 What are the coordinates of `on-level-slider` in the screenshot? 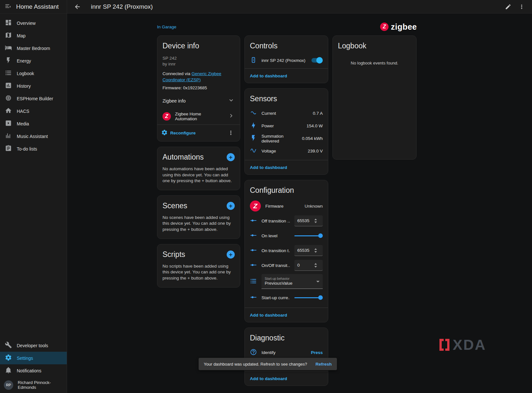 It's located at (309, 236).